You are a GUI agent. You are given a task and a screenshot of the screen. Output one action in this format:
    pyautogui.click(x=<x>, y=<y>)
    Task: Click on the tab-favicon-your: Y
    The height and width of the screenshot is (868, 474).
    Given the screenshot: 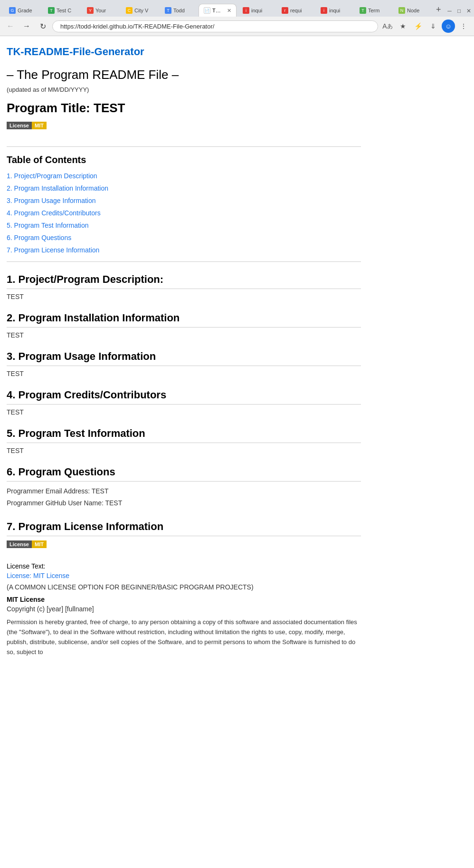 What is the action you would take?
    pyautogui.click(x=90, y=10)
    